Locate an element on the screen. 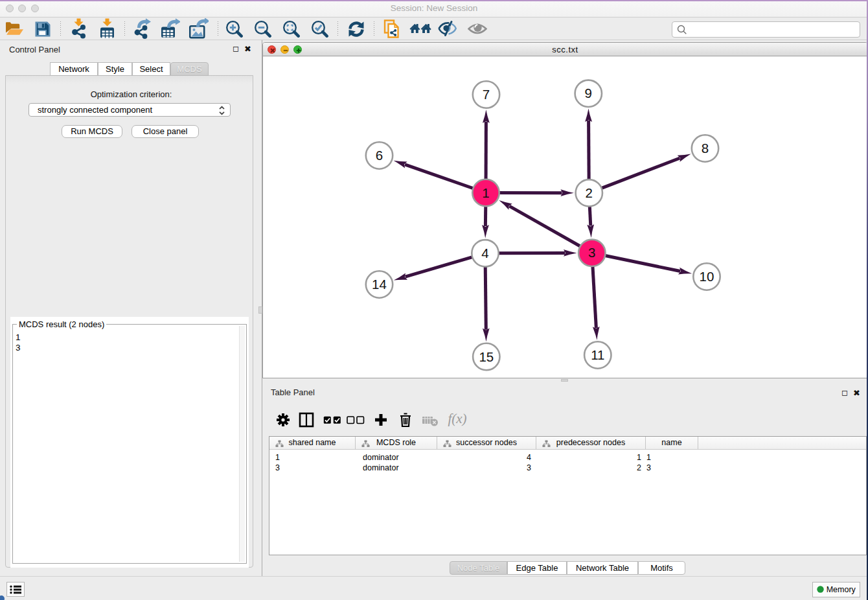 Image resolution: width=868 pixels, height=600 pixels. svg-text: 10 is located at coordinates (707, 276).